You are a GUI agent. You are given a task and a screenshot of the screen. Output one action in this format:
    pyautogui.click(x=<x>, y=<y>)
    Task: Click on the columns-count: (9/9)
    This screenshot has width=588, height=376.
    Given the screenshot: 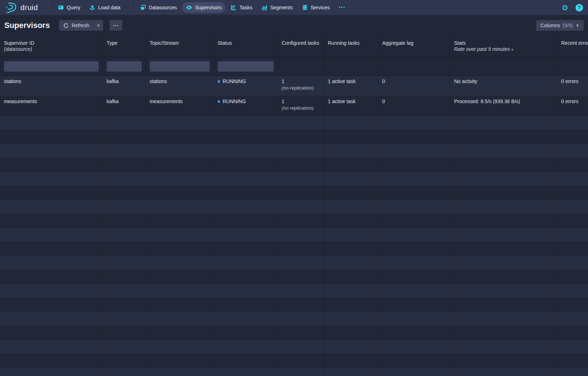 What is the action you would take?
    pyautogui.click(x=568, y=25)
    